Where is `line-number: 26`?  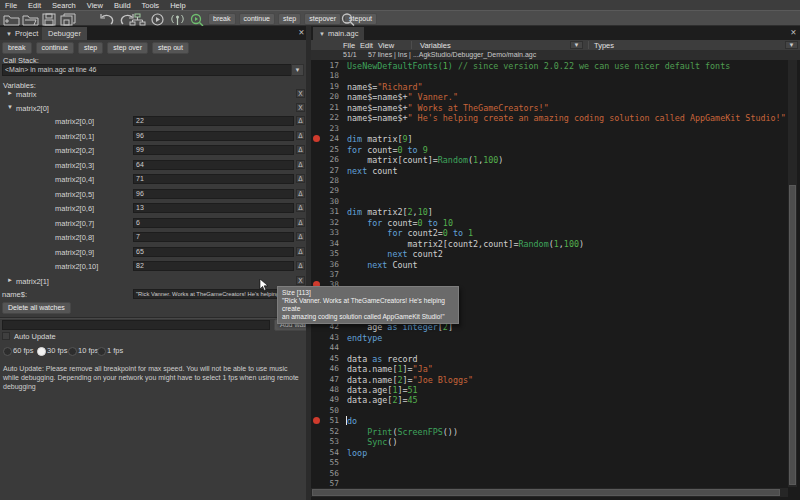 line-number: 26 is located at coordinates (325, 160).